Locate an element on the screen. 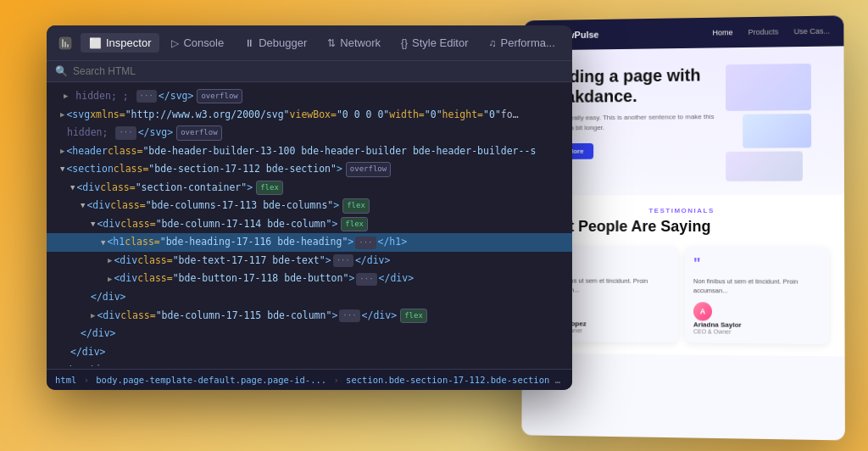  tree-line: ▶ <svg xmlns="http://www.w3.org/2000/svg… is located at coordinates (309, 115).